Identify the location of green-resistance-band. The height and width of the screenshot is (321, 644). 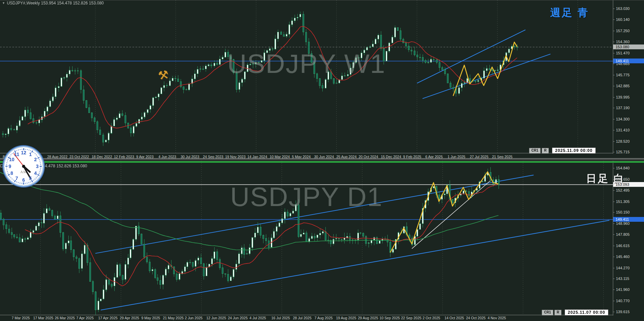
(322, 162).